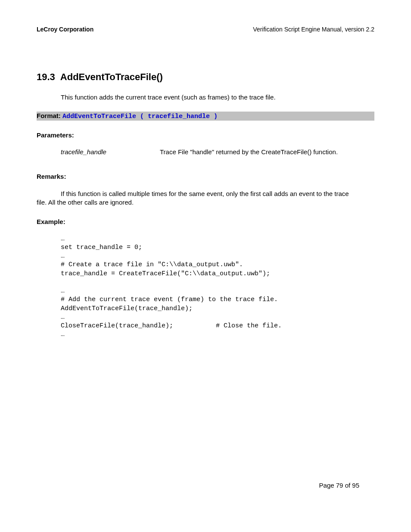  What do you see at coordinates (206, 135) in the screenshot?
I see `parameters-label: Parameters:` at bounding box center [206, 135].